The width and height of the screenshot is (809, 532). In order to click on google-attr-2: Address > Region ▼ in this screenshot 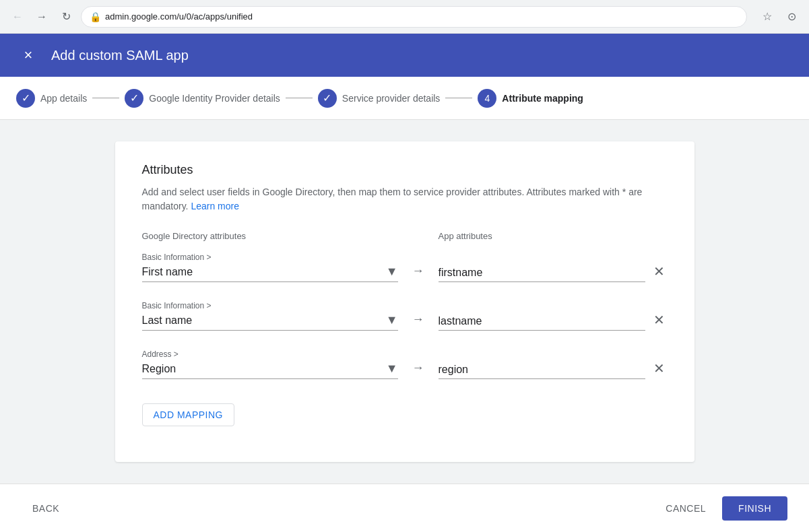, I will do `click(270, 364)`.